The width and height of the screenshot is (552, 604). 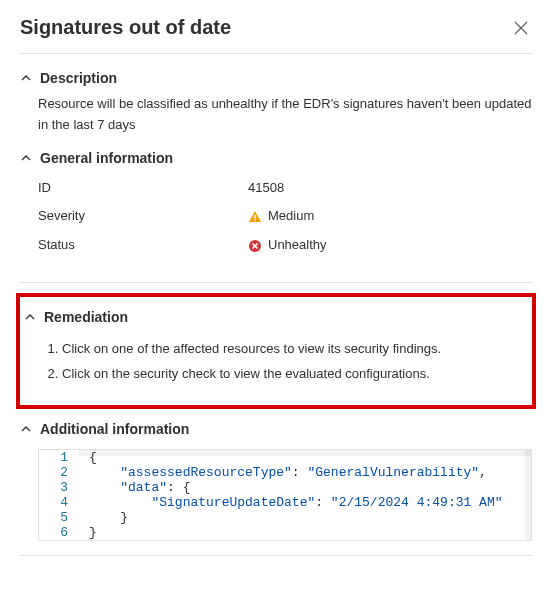 What do you see at coordinates (106, 158) in the screenshot?
I see `section-title-general: General information` at bounding box center [106, 158].